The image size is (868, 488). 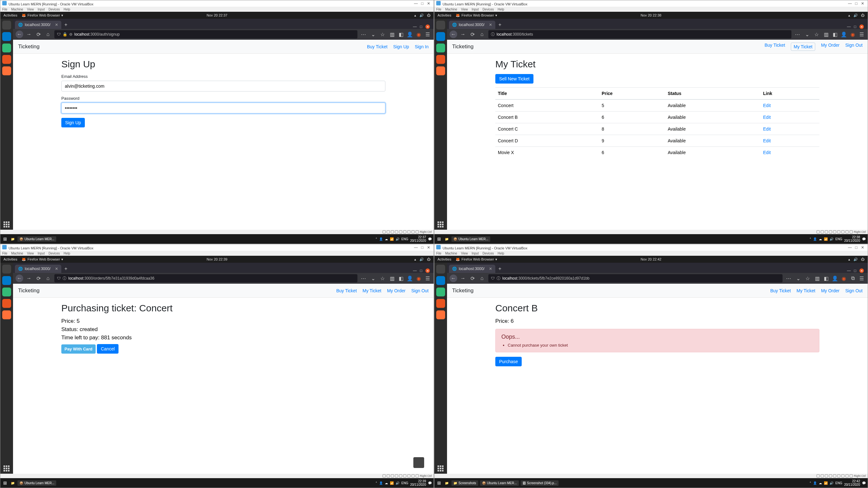 What do you see at coordinates (508, 362) in the screenshot?
I see `purchase-button: Purchase` at bounding box center [508, 362].